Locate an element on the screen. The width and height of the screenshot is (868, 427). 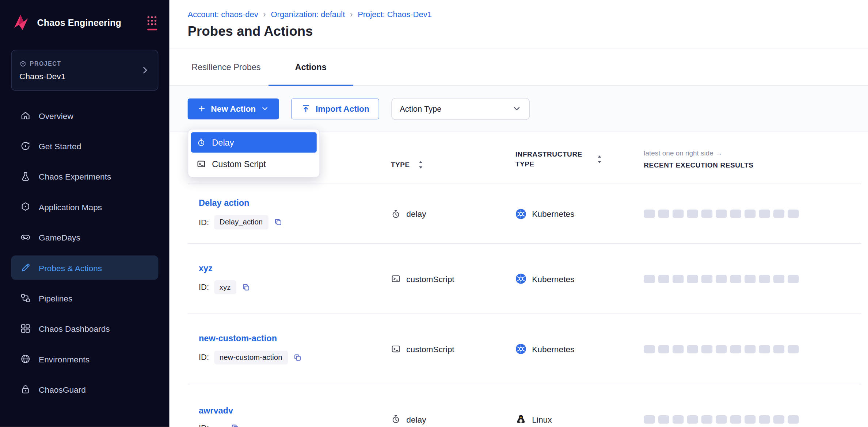
linux-icon is located at coordinates (521, 419).